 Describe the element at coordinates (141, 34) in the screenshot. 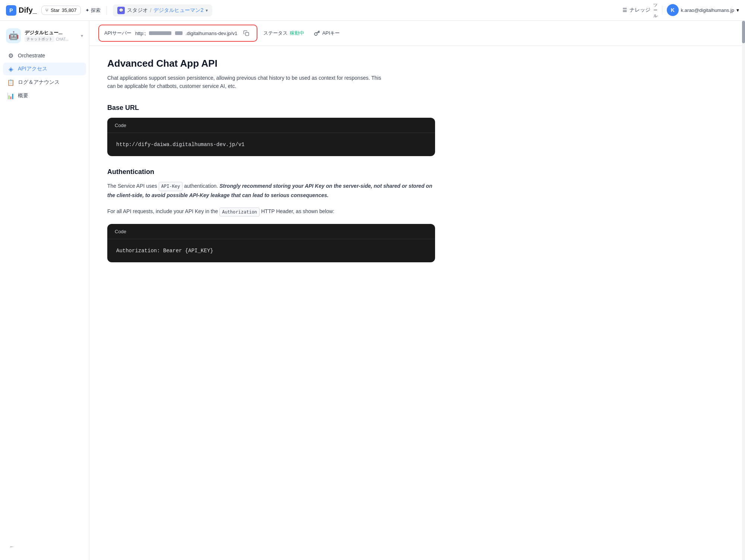

I see `api-server-url-prefix: http:;` at that location.